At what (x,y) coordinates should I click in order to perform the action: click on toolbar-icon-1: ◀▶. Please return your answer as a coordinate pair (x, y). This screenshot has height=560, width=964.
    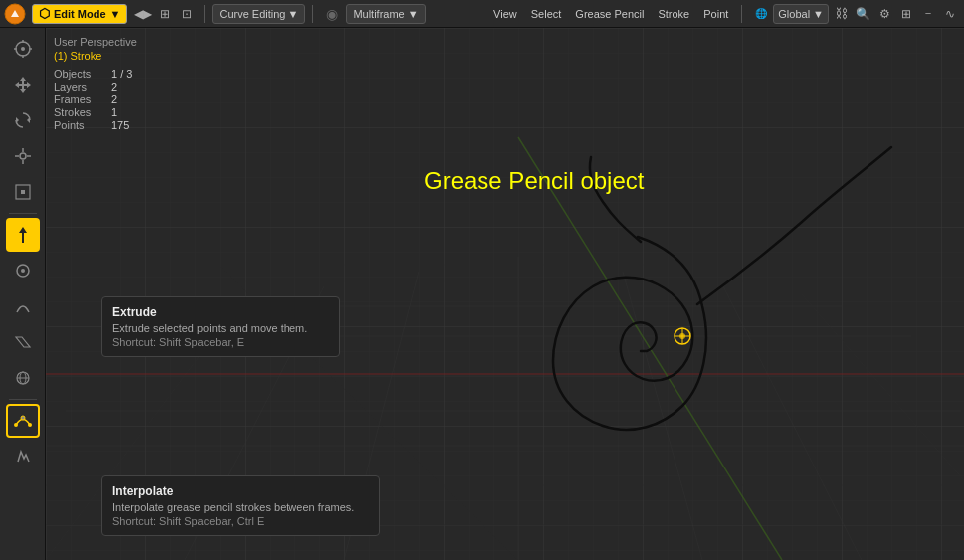
    Looking at the image, I should click on (143, 14).